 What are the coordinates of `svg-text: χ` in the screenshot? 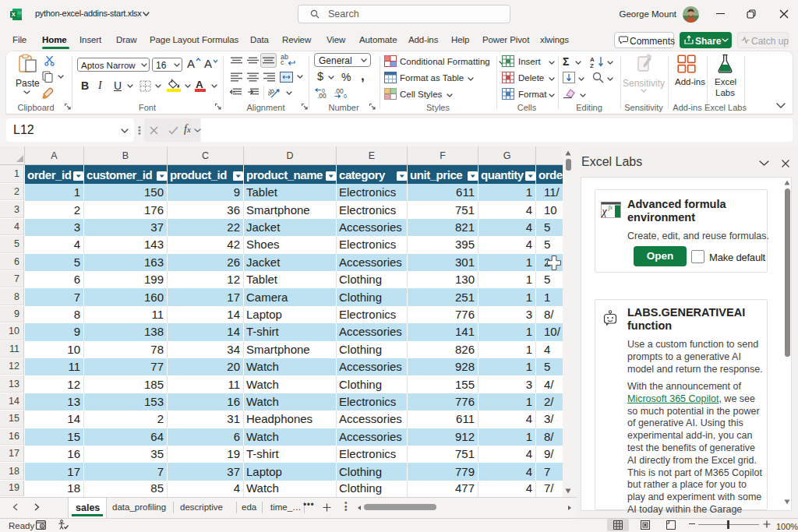 It's located at (605, 212).